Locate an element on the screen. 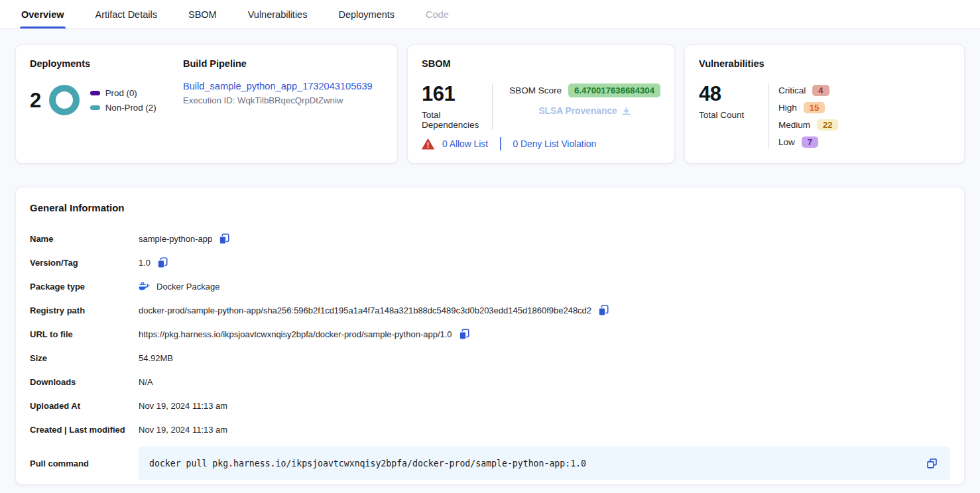  build-pipeline-title: Build Pipeline is located at coordinates (283, 64).